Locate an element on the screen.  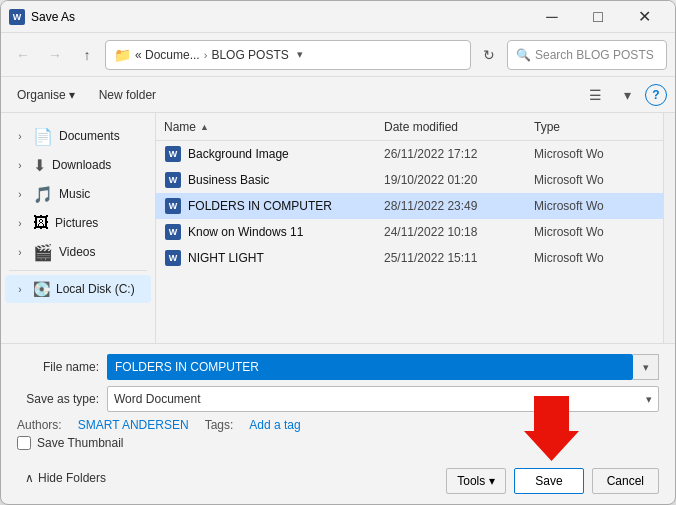
tags-link: Add a tag is located at coordinates (274, 425).